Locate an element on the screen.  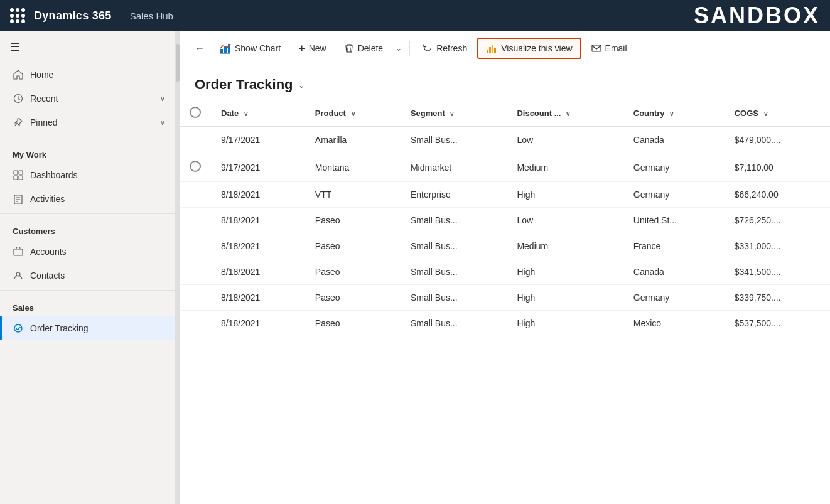
col-header-product: Product ∨ is located at coordinates (353, 114).